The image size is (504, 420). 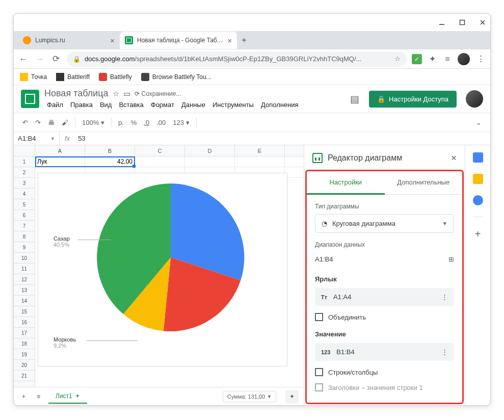 I want to click on new-tab-button: +, so click(x=244, y=40).